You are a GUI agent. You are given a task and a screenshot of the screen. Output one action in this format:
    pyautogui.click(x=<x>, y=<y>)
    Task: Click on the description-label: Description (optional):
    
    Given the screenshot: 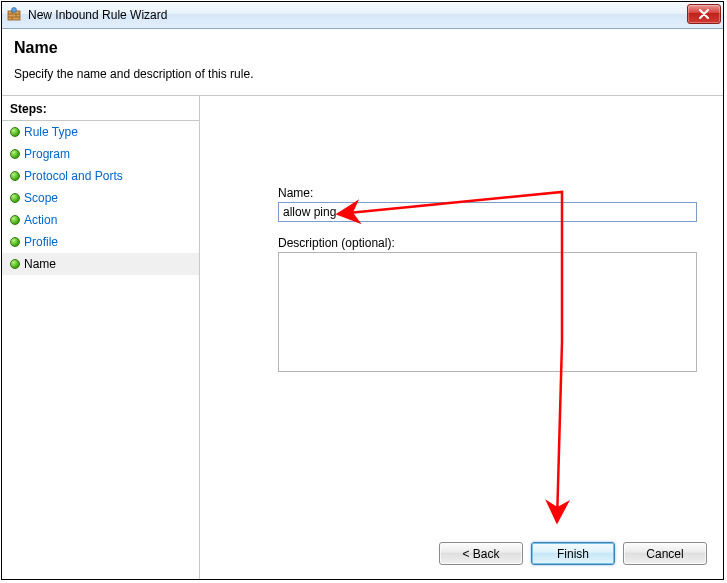 What is the action you would take?
    pyautogui.click(x=488, y=243)
    